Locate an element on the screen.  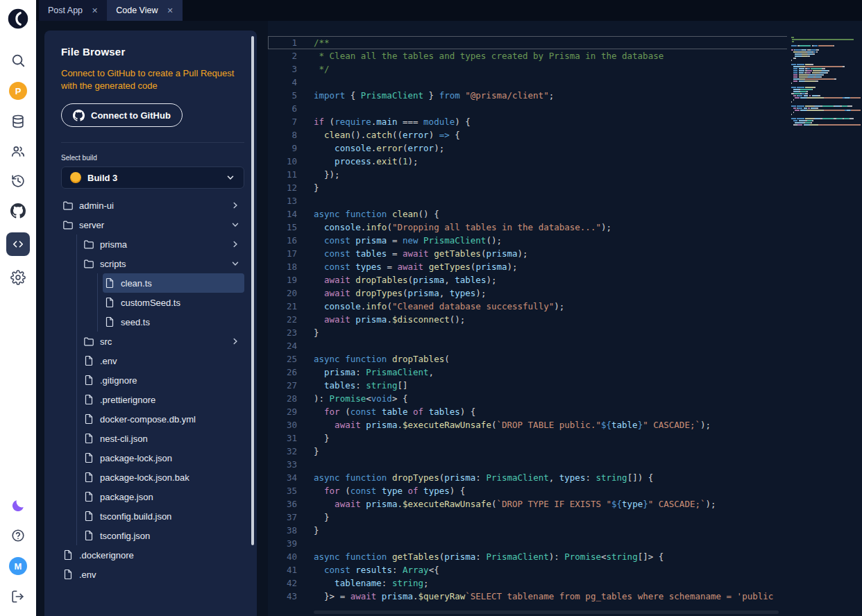
settings-icon is located at coordinates (18, 277).